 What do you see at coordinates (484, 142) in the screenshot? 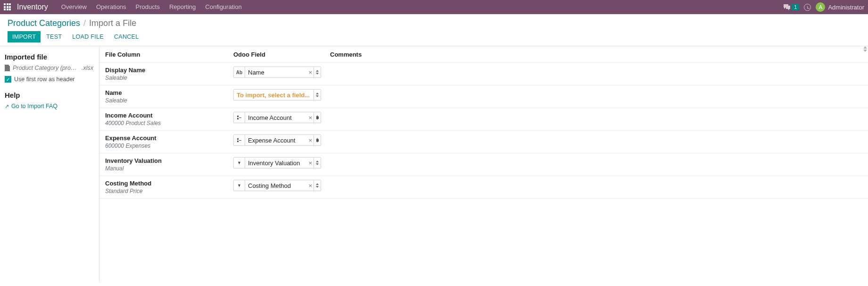
I see `mapping-row: Expense Account600000 ExpensesExpense Ac…` at bounding box center [484, 142].